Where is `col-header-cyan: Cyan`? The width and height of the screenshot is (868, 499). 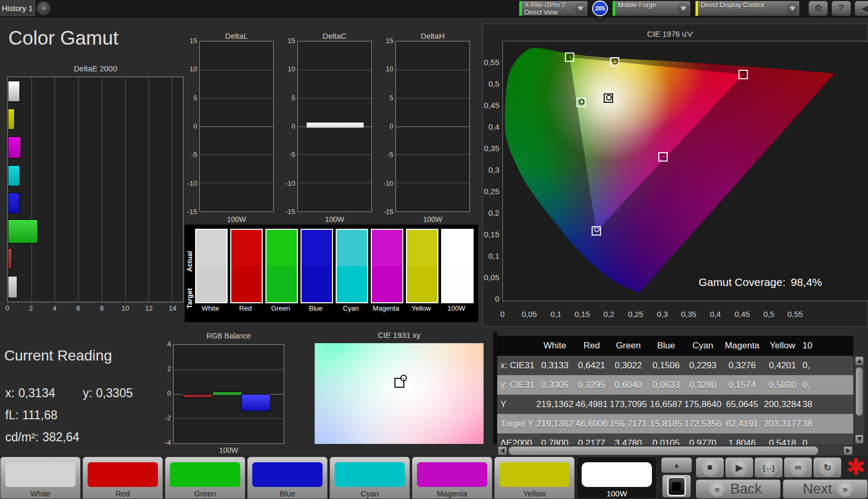 col-header-cyan: Cyan is located at coordinates (703, 346).